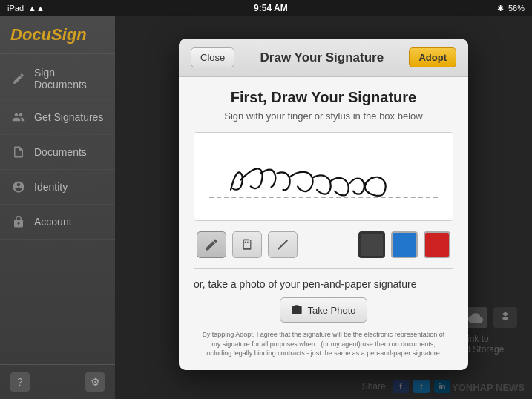 The width and height of the screenshot is (532, 399). Describe the element at coordinates (50, 187) in the screenshot. I see `identity-label: Identity` at that location.